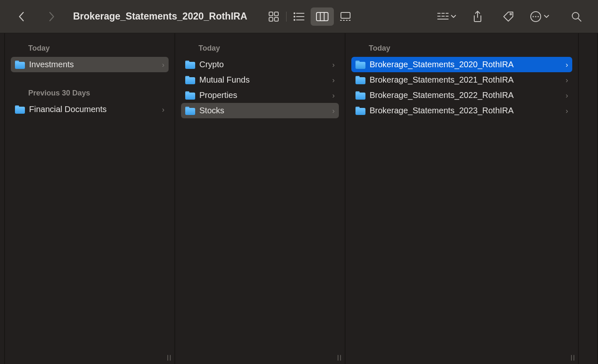  Describe the element at coordinates (322, 17) in the screenshot. I see `columns-icon` at that location.